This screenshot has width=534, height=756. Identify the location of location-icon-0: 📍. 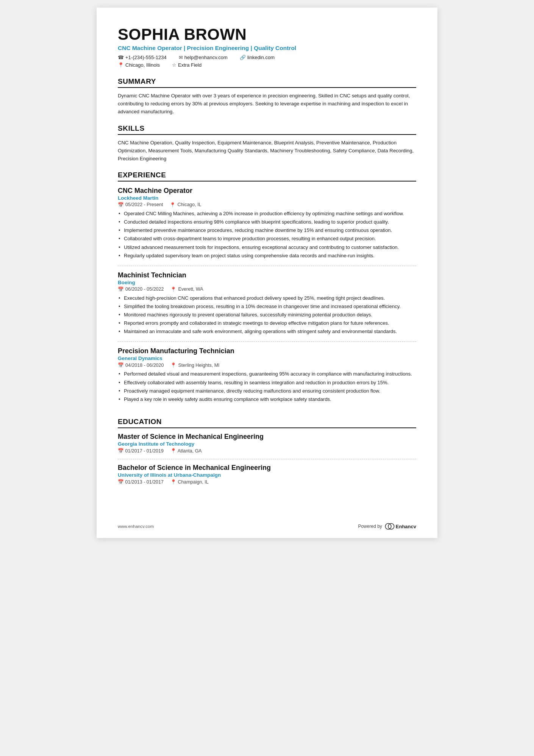
(173, 205).